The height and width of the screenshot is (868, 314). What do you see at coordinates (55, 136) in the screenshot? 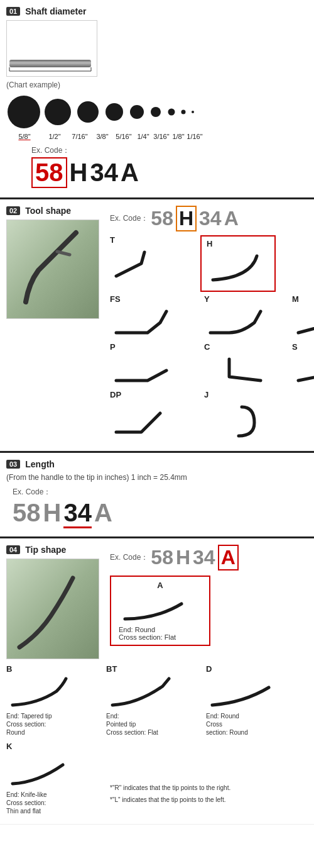
I see `size-label-12: 1/2"` at bounding box center [55, 136].